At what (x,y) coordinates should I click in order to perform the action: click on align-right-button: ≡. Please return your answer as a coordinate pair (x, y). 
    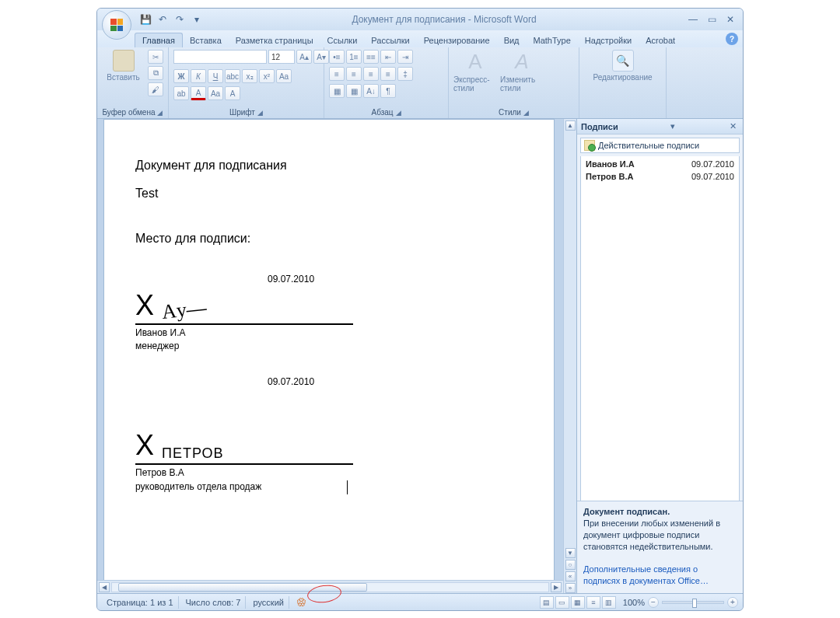
    Looking at the image, I should click on (371, 74).